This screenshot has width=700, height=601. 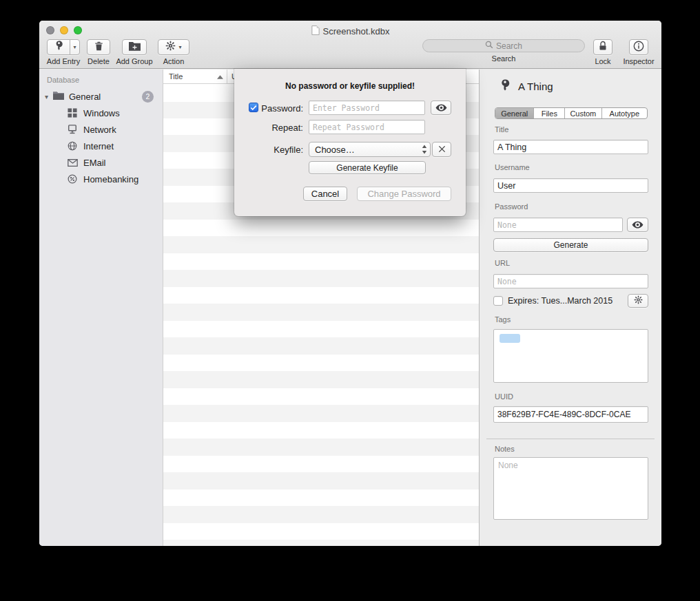 I want to click on dialog-message: No password or keyfile supplied!, so click(x=350, y=86).